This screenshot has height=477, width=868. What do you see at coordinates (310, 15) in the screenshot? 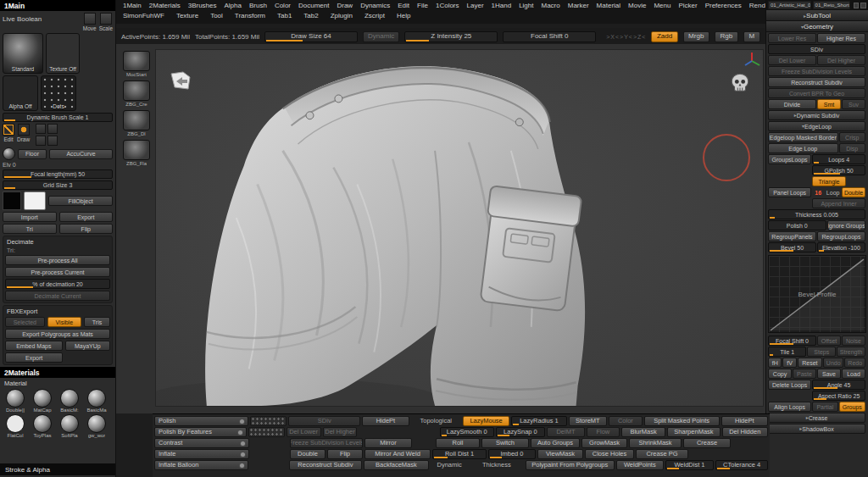
I see `menu-item: Tab2` at bounding box center [310, 15].